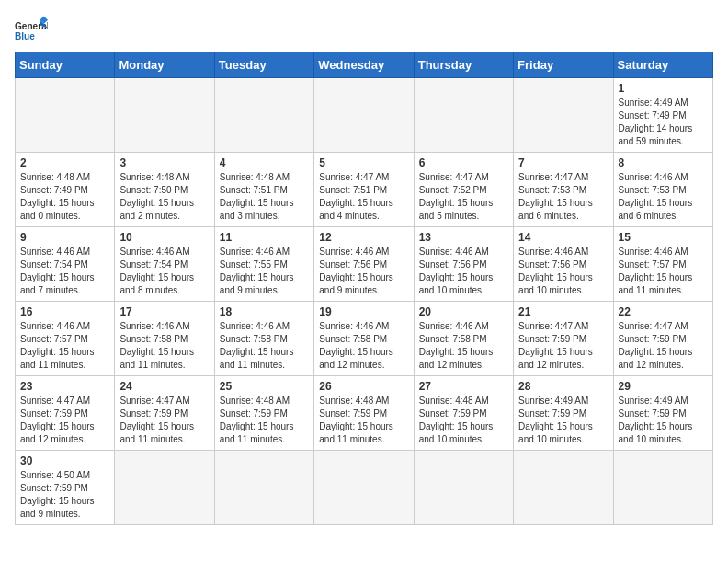 The height and width of the screenshot is (563, 728). I want to click on calendar-cell: 12Sunrise: 4:46 AM Sunset: 7:56 PM Dayli…, so click(364, 265).